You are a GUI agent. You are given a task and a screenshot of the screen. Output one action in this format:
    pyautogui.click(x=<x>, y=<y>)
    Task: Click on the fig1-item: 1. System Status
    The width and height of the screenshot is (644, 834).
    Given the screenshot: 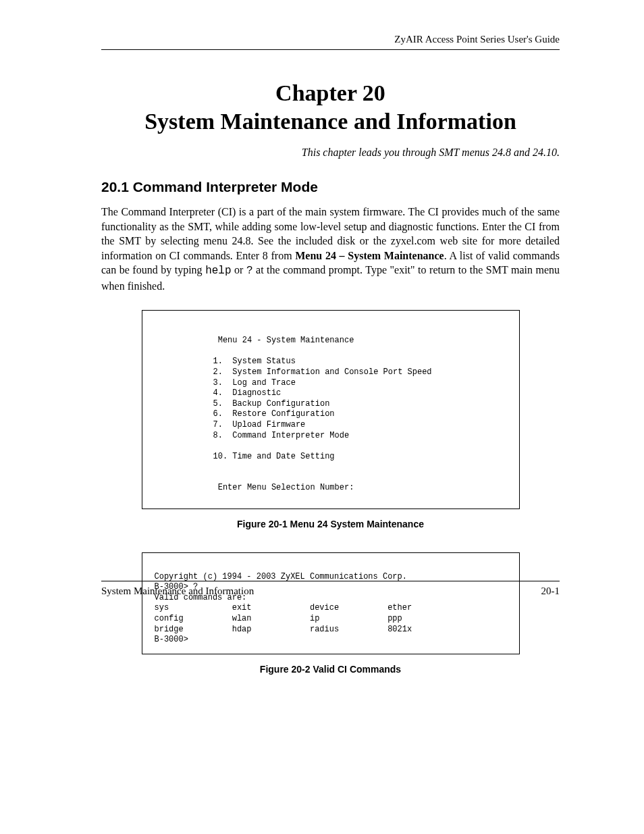 What is the action you would take?
    pyautogui.click(x=254, y=361)
    